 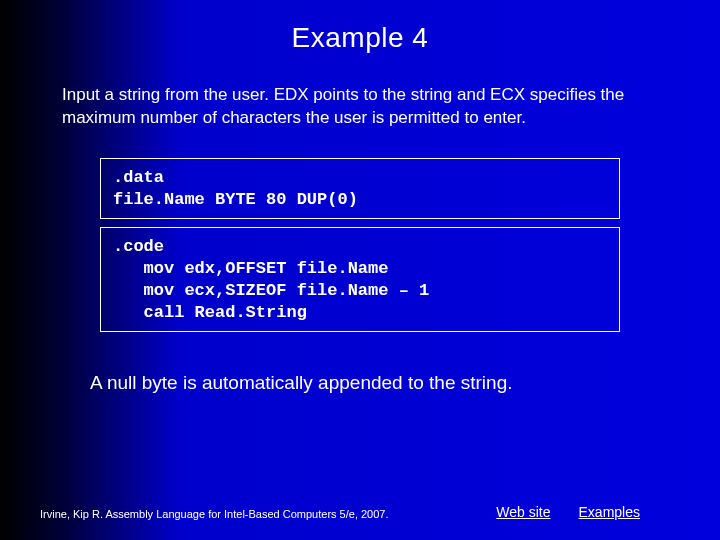 What do you see at coordinates (588, 512) in the screenshot?
I see `footer-links: Web site Examples` at bounding box center [588, 512].